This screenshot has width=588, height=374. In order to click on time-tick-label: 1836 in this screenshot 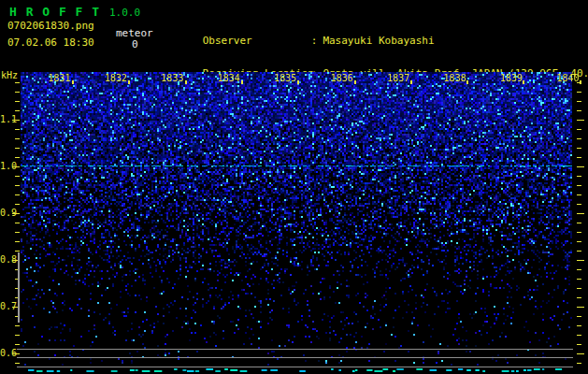, I will do `click(342, 79)`.